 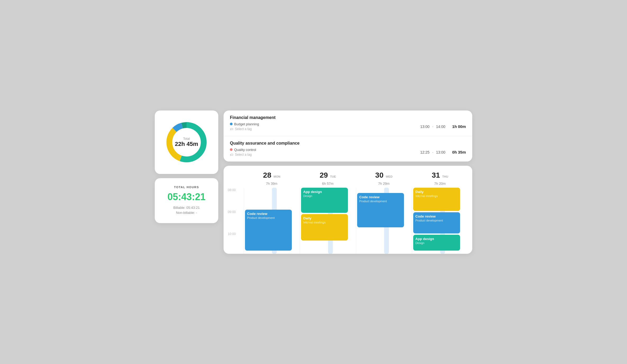 I want to click on end-time-financial: 14:00, so click(x=441, y=127).